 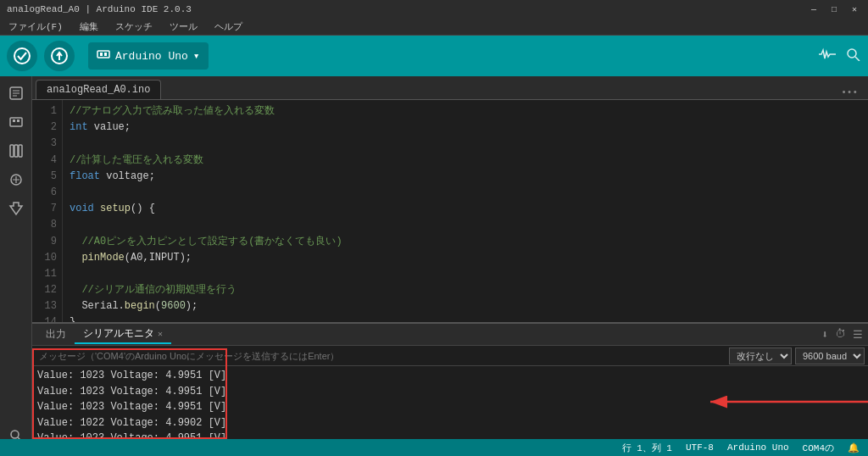 I want to click on menu-edit: 編集, so click(x=89, y=27).